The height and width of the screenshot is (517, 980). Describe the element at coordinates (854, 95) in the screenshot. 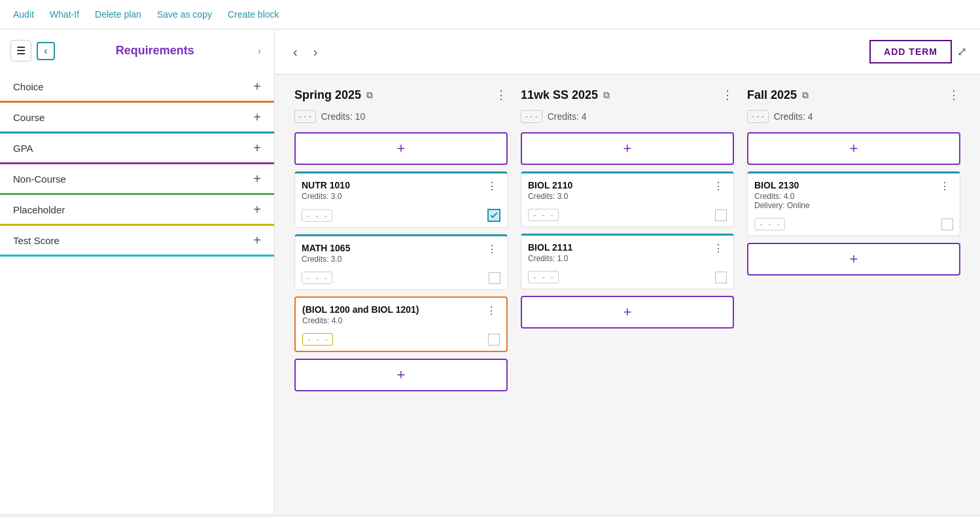

I see `term-fall2025-header: Fall 2025 ⧉ ⋮` at that location.